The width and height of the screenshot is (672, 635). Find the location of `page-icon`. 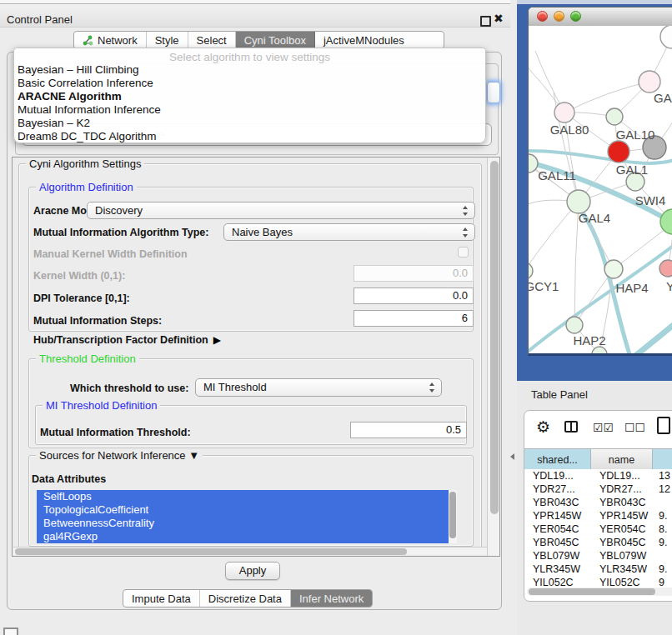

page-icon is located at coordinates (664, 425).